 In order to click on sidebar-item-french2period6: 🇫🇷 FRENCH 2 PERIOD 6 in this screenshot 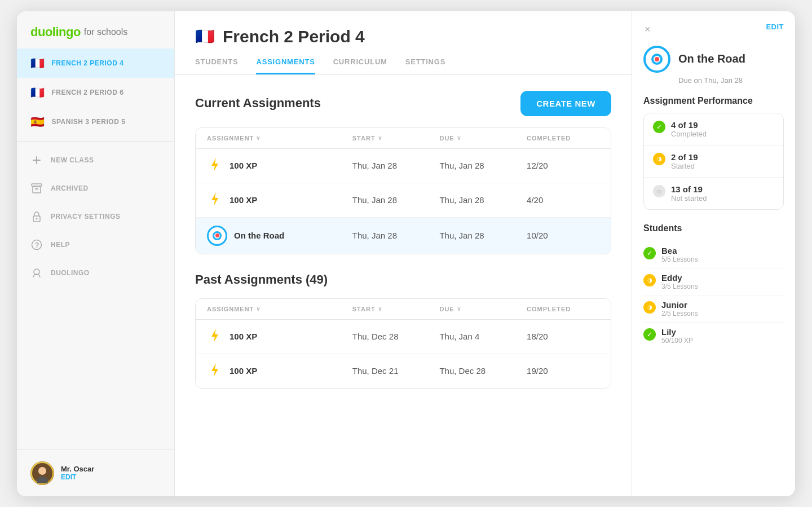, I will do `click(96, 92)`.